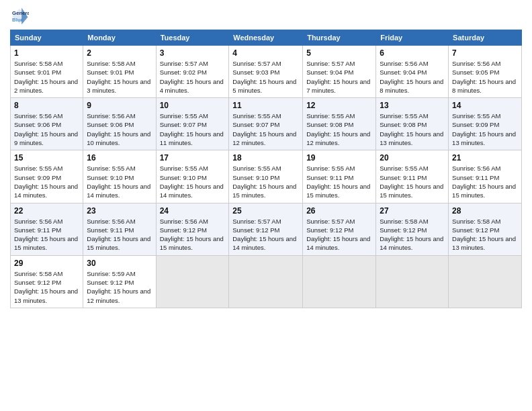 Image resolution: width=532 pixels, height=411 pixels. Describe the element at coordinates (266, 105) in the screenshot. I see `day-number: 11` at that location.